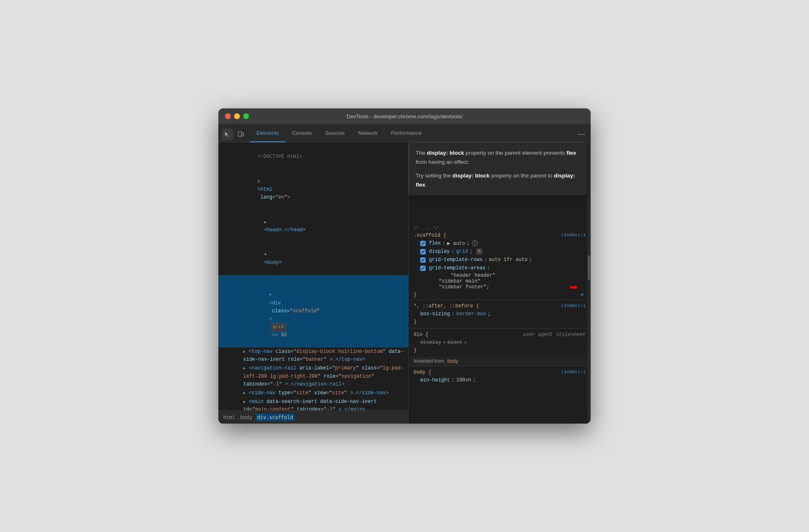 The image size is (809, 532). I want to click on css-grid-areas-value: "header header" "sidebar main" "sidebar …, so click(500, 281).